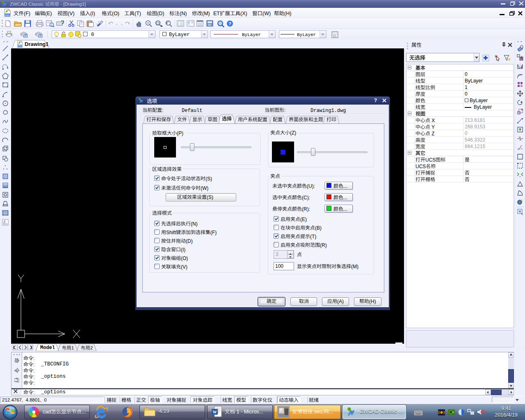 This screenshot has height=420, width=525. I want to click on svg-text: 1, so click(73, 348).